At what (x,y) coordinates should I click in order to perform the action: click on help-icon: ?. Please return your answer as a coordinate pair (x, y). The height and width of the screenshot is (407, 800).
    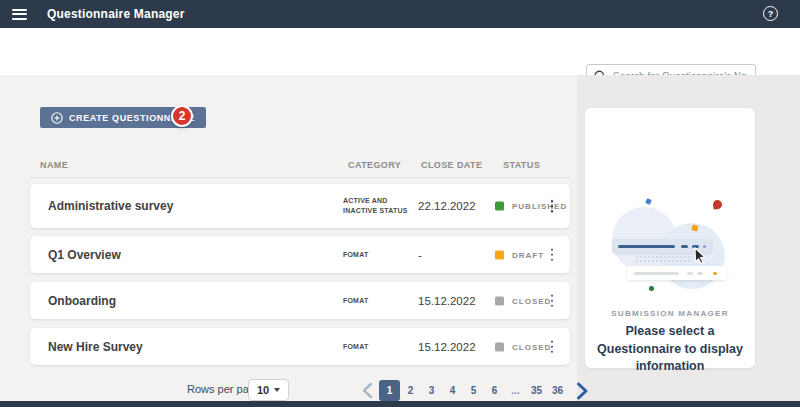
    Looking at the image, I should click on (770, 14).